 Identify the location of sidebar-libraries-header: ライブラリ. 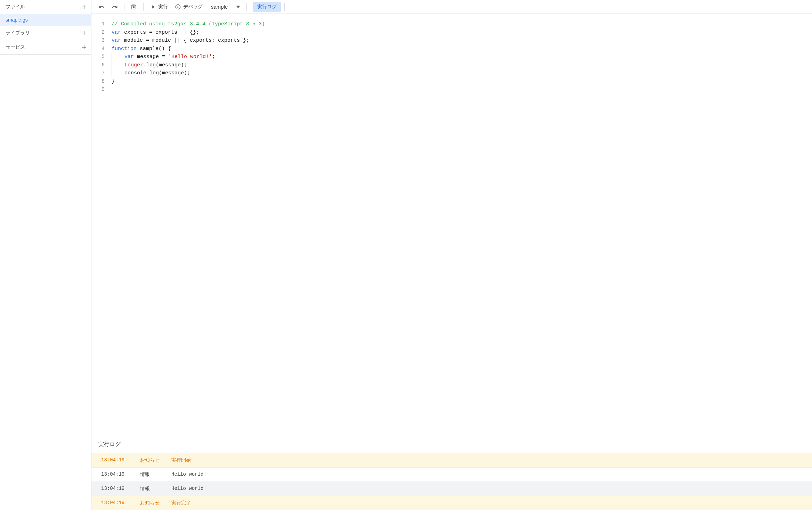
(46, 33).